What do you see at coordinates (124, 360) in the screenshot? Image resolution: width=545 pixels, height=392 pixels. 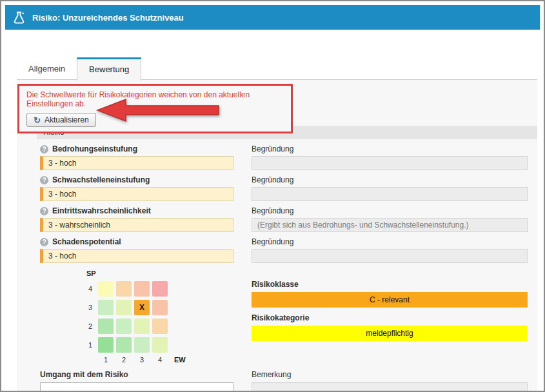 I see `matrix-col-label: 2` at bounding box center [124, 360].